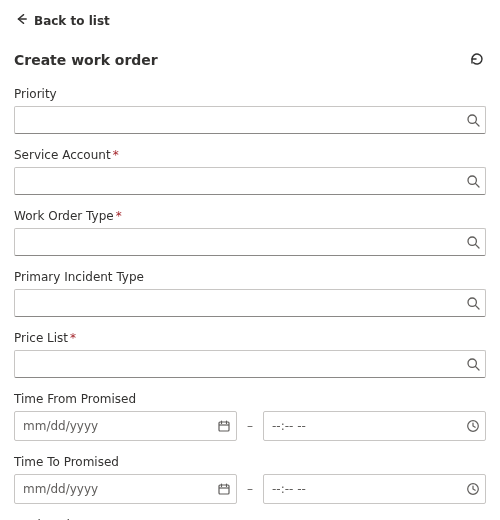 The image size is (500, 520). I want to click on refresh-icon, so click(477, 60).